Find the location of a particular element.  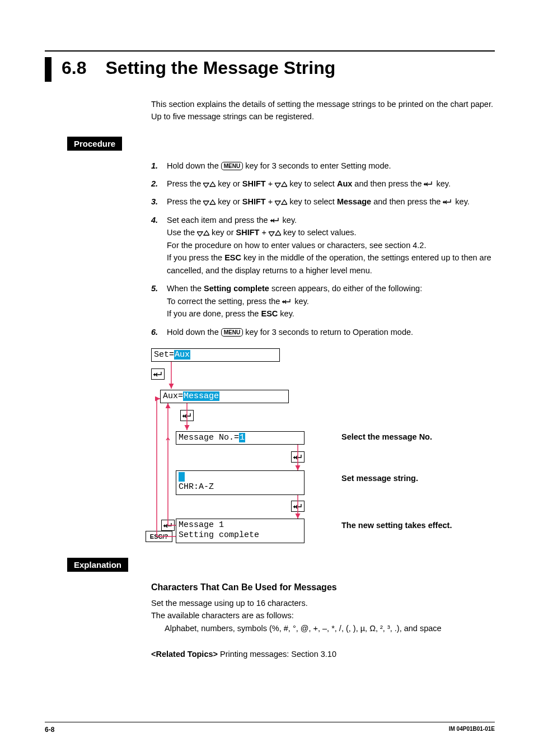

step-number: 3. is located at coordinates (159, 202).